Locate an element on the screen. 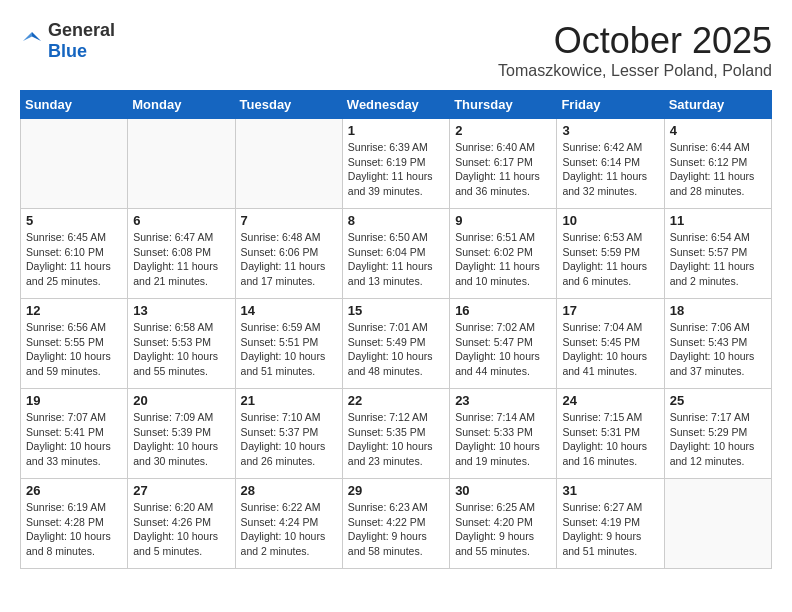 This screenshot has width=792, height=612. logo-wordmark: General Blue is located at coordinates (82, 41).